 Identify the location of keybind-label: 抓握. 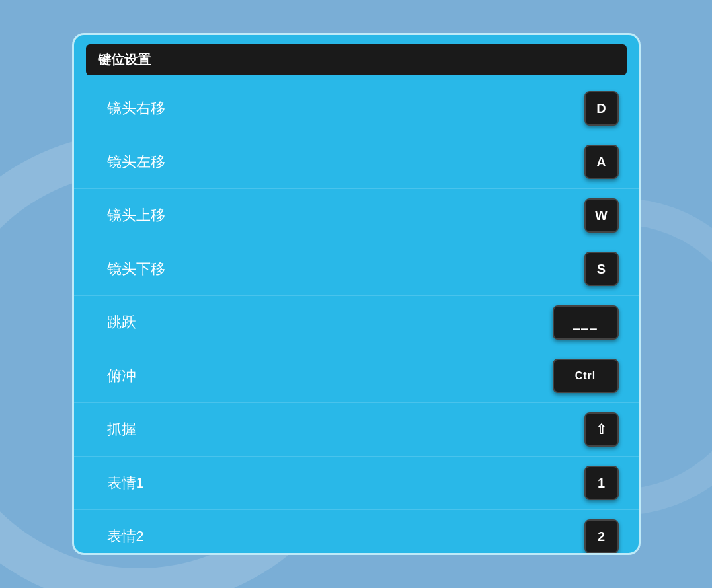
(122, 429).